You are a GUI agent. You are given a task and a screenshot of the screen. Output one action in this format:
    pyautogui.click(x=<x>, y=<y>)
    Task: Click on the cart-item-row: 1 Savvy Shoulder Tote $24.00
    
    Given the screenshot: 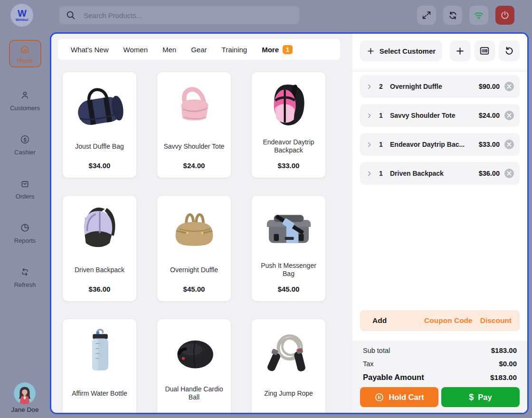 What is the action you would take?
    pyautogui.click(x=440, y=115)
    